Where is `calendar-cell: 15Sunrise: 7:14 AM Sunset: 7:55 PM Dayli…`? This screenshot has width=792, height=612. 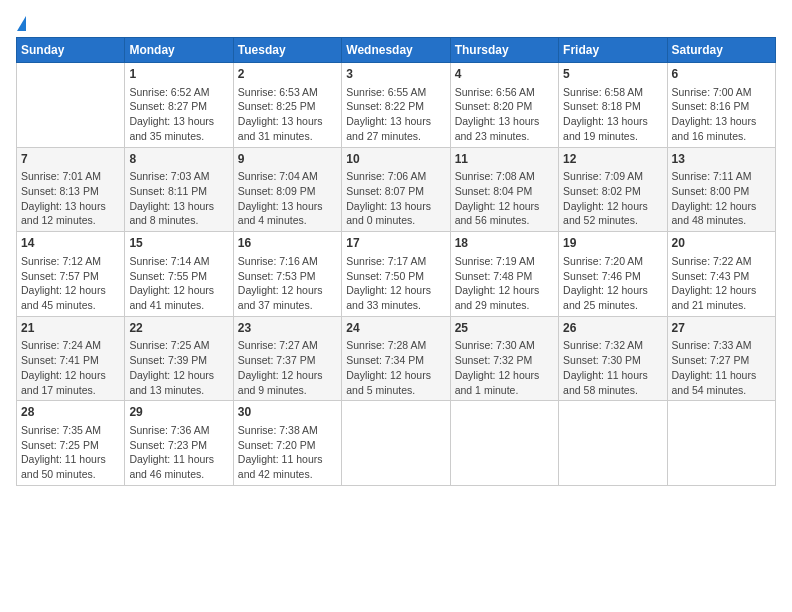
calendar-cell: 15Sunrise: 7:14 AM Sunset: 7:55 PM Dayli… is located at coordinates (179, 274).